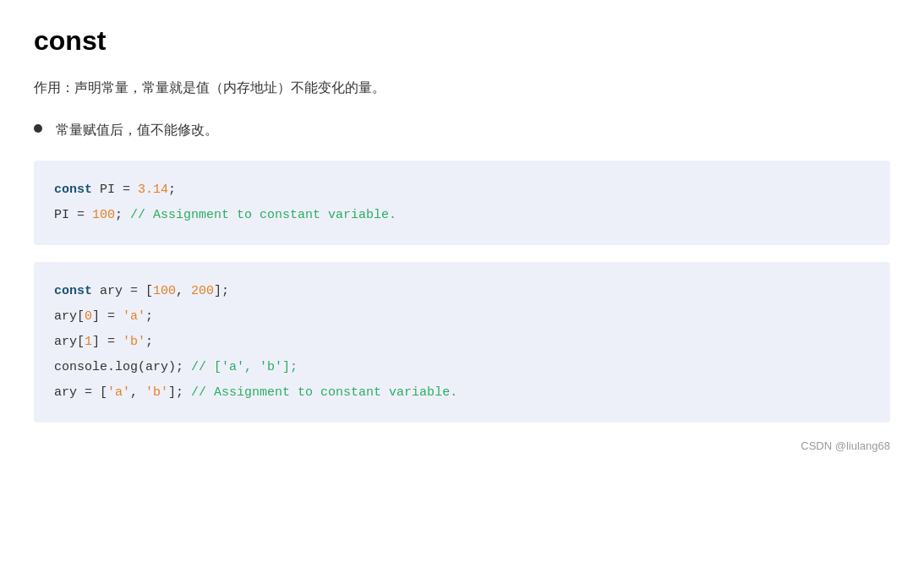 The width and height of the screenshot is (924, 562). What do you see at coordinates (462, 446) in the screenshot?
I see `watermark: CSDN @liulang68` at bounding box center [462, 446].